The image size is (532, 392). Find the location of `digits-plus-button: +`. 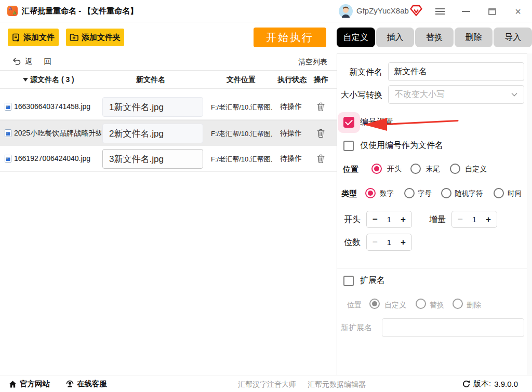

digits-plus-button: + is located at coordinates (403, 242).